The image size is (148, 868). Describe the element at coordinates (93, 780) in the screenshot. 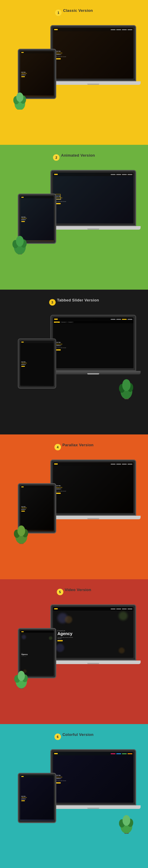

I see `laptop-mockup-6: DIGITALCREATIVEAGENCY Lorem ipsum dolor …` at that location.